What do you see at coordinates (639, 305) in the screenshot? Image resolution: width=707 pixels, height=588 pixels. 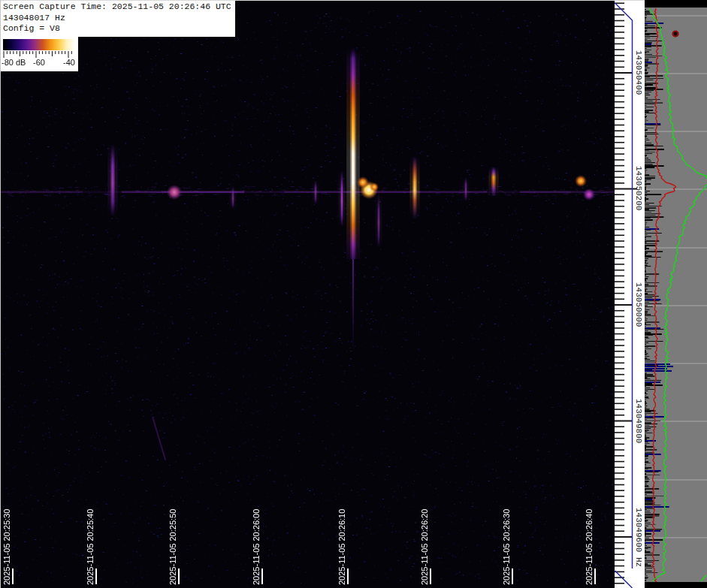 I see `freq-axis-label: 143050000` at bounding box center [639, 305].